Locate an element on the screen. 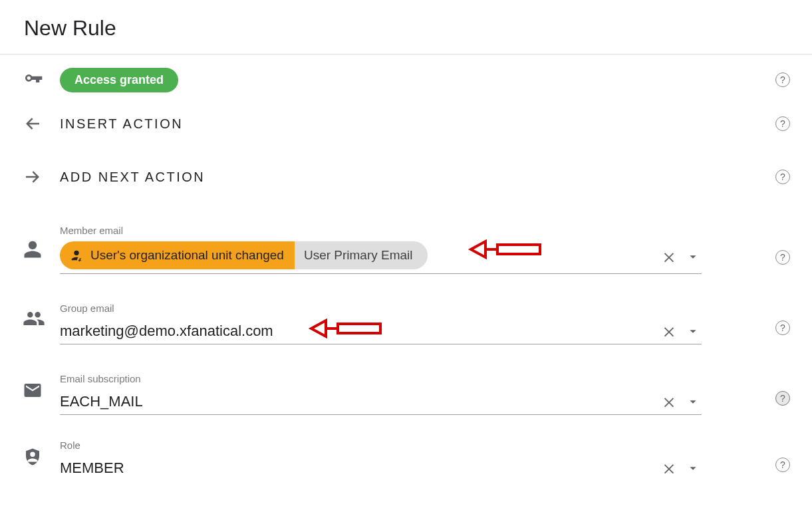 This screenshot has width=812, height=526. role-actions is located at coordinates (682, 468).